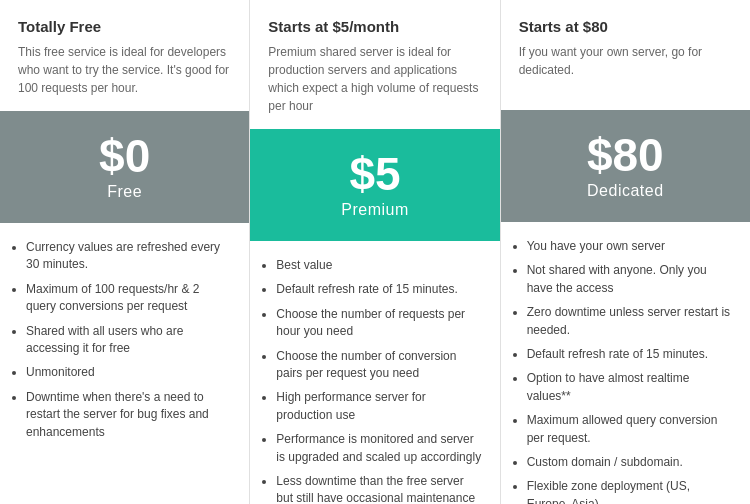 This screenshot has width=750, height=504. What do you see at coordinates (124, 56) in the screenshot?
I see `plan-header-free: Totally FreeThis free service is ideal f…` at bounding box center [124, 56].